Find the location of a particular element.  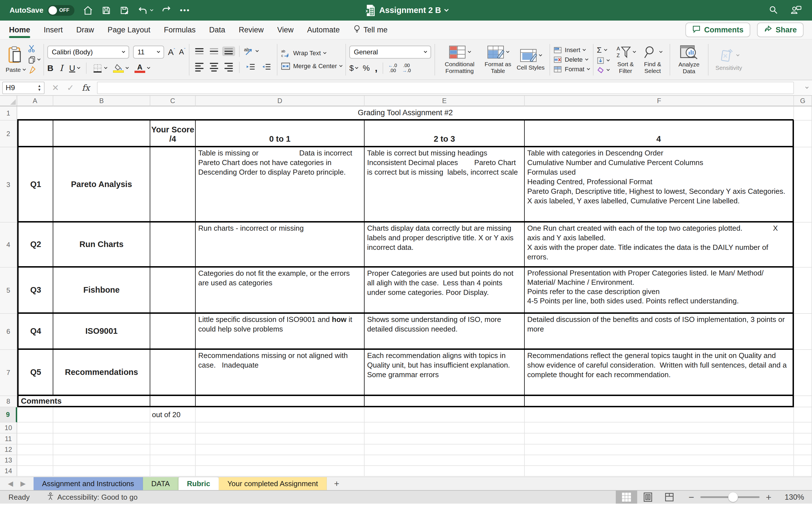

band-header-cell: 0 to 1 is located at coordinates (280, 134).